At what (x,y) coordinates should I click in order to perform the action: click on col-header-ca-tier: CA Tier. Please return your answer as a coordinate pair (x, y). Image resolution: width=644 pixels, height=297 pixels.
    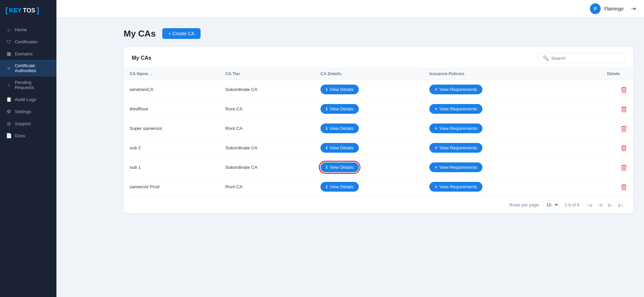
    Looking at the image, I should click on (267, 74).